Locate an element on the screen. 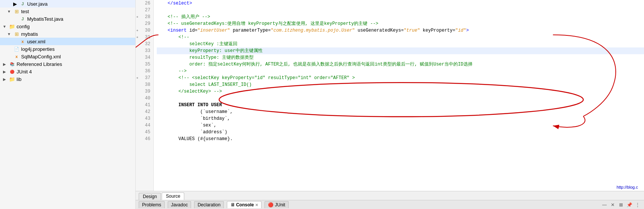  sidebar-item-mybatis: ▼ ⊞ mybatis is located at coordinates (68, 34).